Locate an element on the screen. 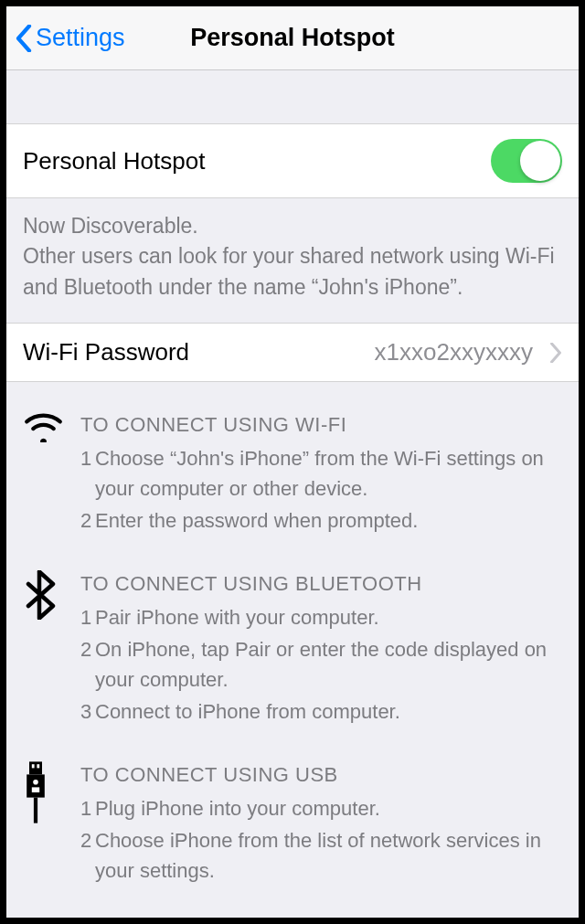 The height and width of the screenshot is (924, 585). instruction-usb-title: TO CONNECT USING USB is located at coordinates (322, 775).